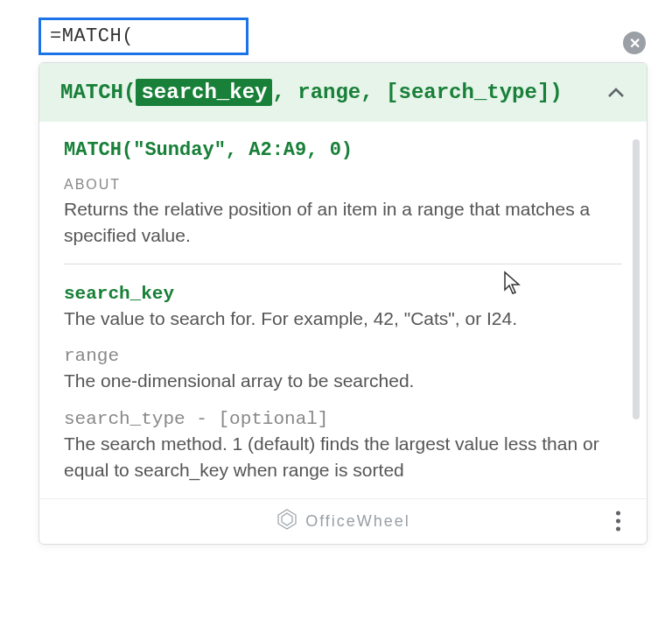  Describe the element at coordinates (343, 522) in the screenshot. I see `brand: OfficeWheel` at that location.